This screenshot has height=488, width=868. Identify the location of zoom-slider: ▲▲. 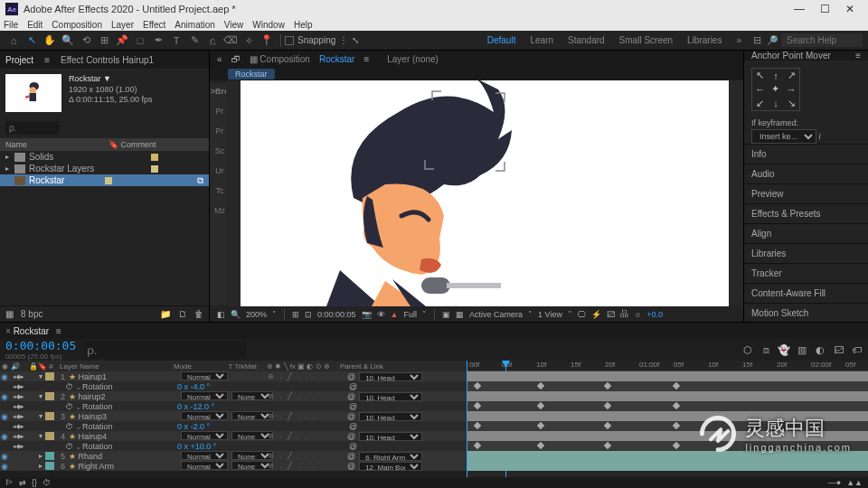
(854, 483).